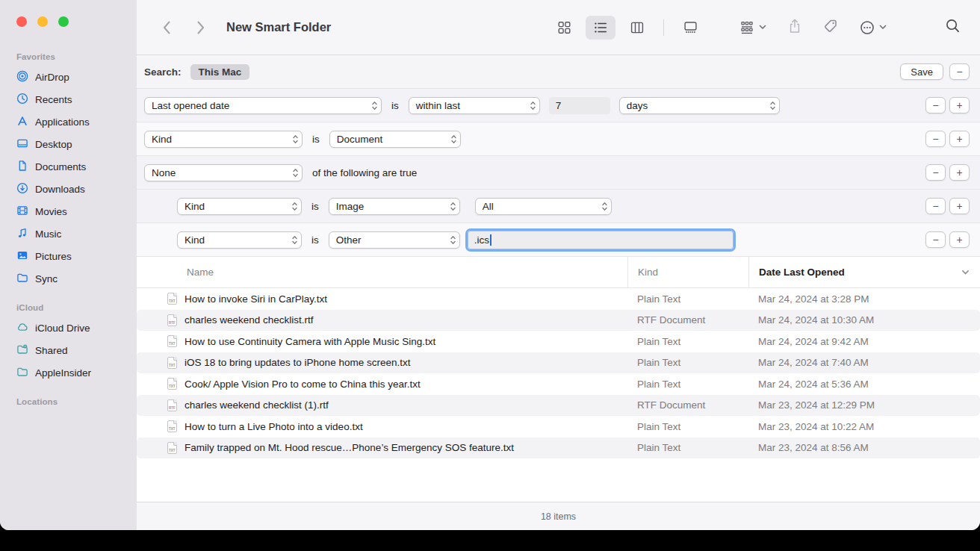 The width and height of the screenshot is (980, 551). I want to click on minimize-window-button, so click(43, 22).